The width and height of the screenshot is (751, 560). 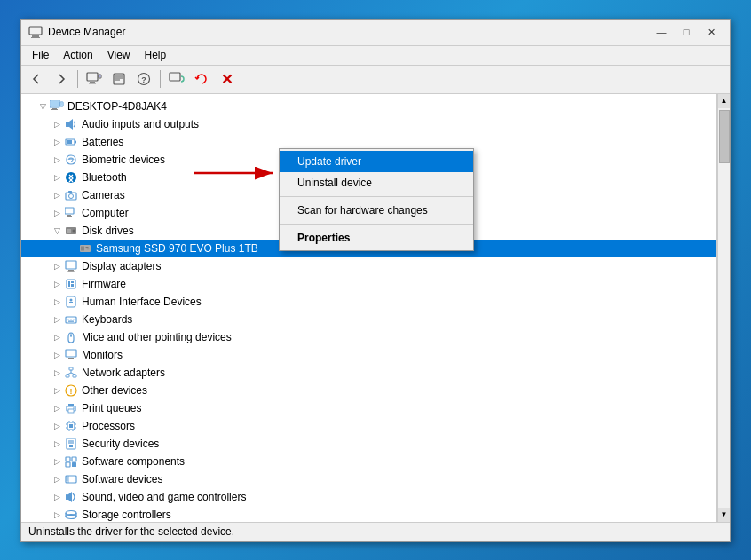 I want to click on tree-display: ▷ Display adapters, so click(x=369, y=266).